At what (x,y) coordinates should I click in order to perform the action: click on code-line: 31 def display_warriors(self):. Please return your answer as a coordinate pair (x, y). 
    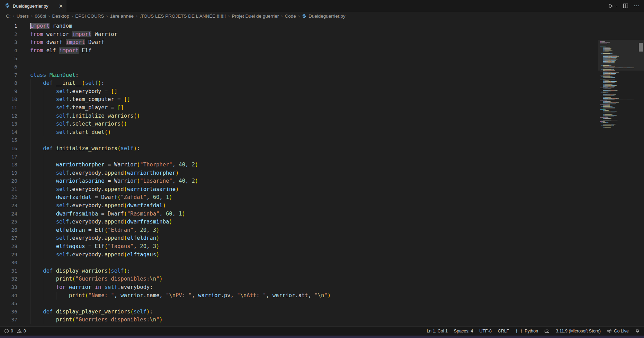
    Looking at the image, I should click on (298, 271).